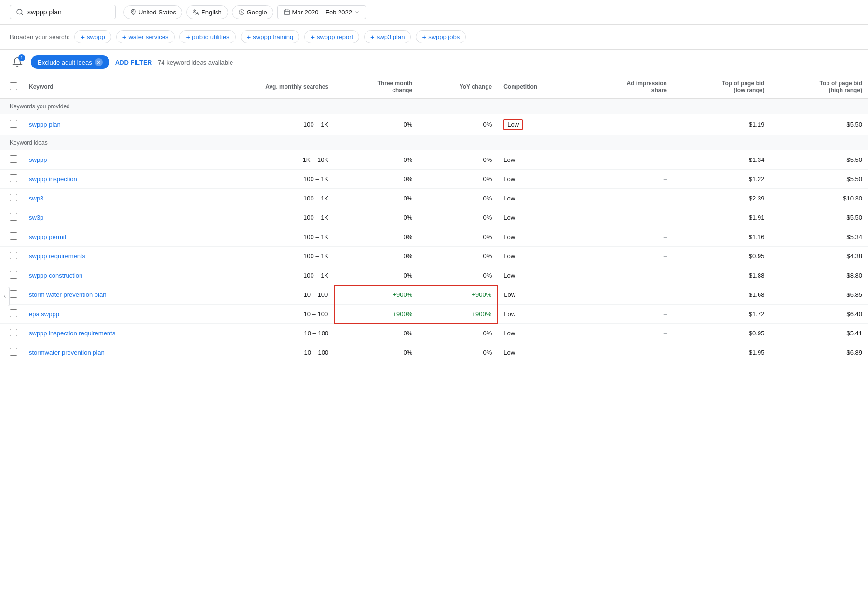 The height and width of the screenshot is (612, 868). Describe the element at coordinates (249, 37) in the screenshot. I see `plus-icon: +` at that location.